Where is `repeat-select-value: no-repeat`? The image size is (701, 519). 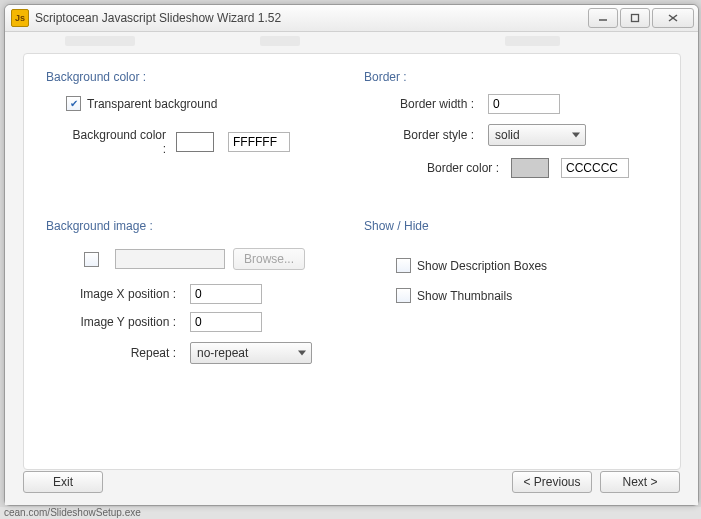
repeat-select-value: no-repeat is located at coordinates (222, 353).